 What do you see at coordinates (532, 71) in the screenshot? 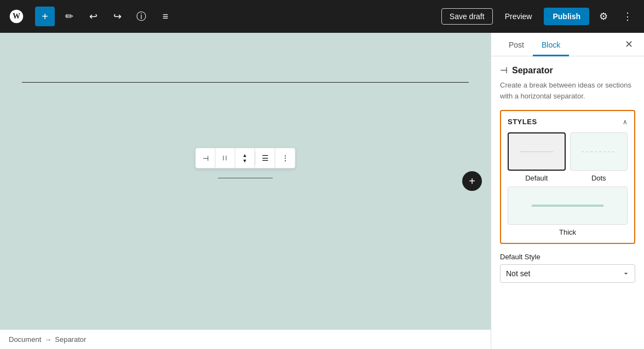
I see `block-info-name: Separator` at bounding box center [532, 71].